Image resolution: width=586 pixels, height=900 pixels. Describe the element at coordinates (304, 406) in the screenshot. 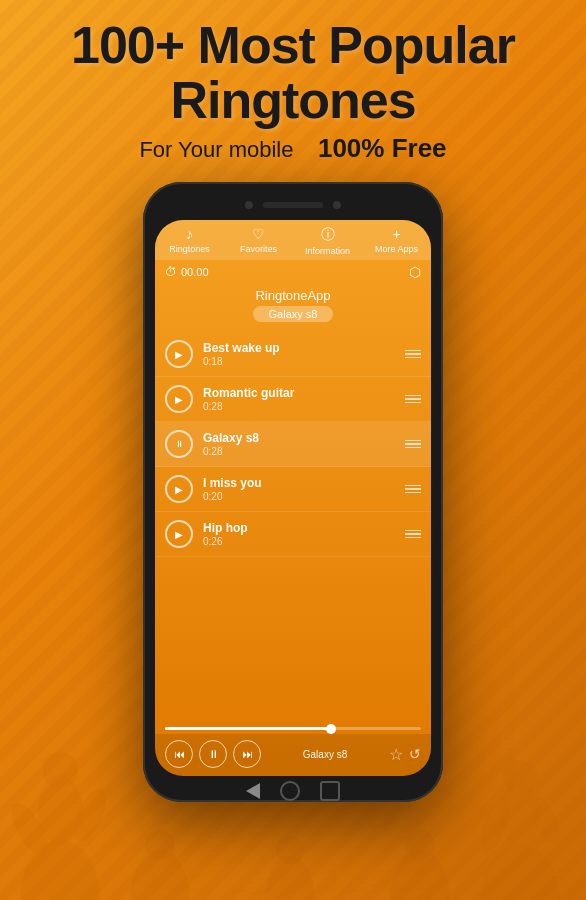

I see `song-duration-2: 0:28` at that location.